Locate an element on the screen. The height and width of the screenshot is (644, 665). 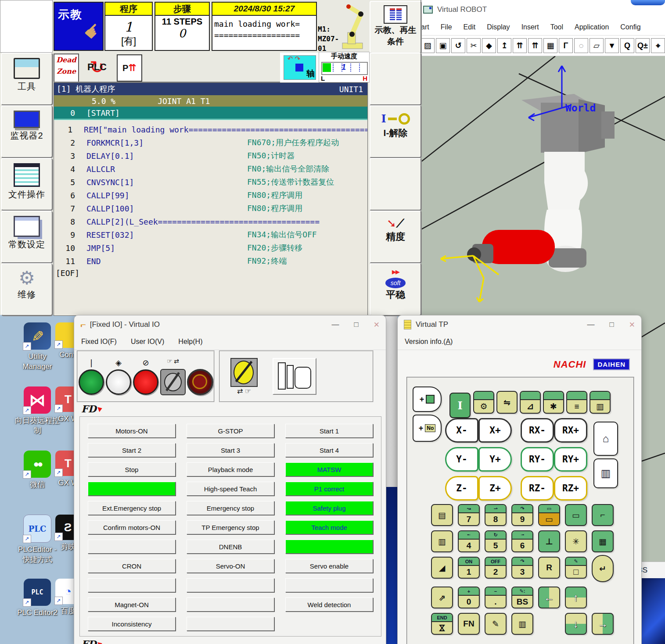
minimize-button: — is located at coordinates (591, 325).